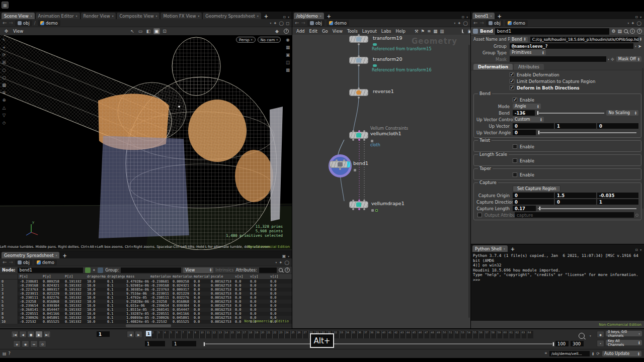  What do you see at coordinates (241, 277) in the screenshot?
I see `column-header-v-x-: v[x]` at bounding box center [241, 277].